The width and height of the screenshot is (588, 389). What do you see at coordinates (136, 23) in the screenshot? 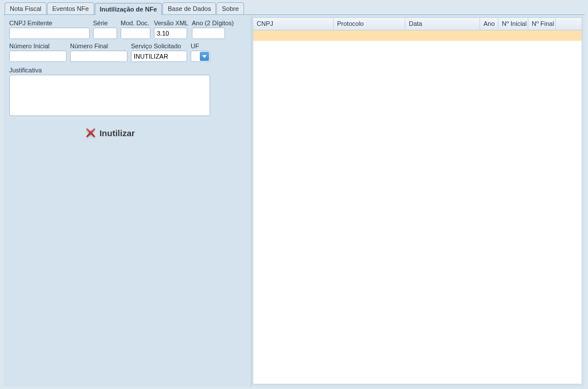
I see `mod-doc-label: Mod. Doc.` at bounding box center [136, 23].